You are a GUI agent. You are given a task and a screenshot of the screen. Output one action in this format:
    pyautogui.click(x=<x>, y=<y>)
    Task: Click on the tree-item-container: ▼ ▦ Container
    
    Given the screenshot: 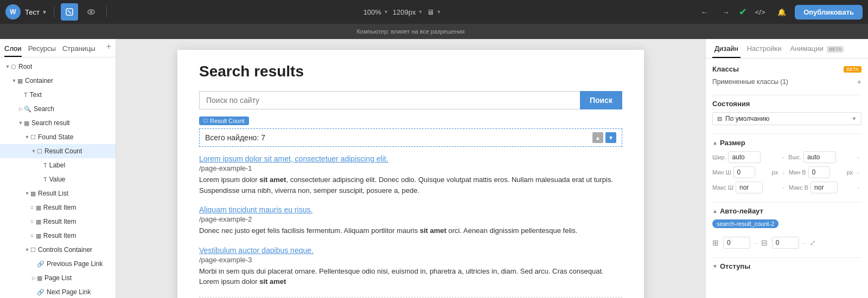 What is the action you would take?
    pyautogui.click(x=58, y=81)
    